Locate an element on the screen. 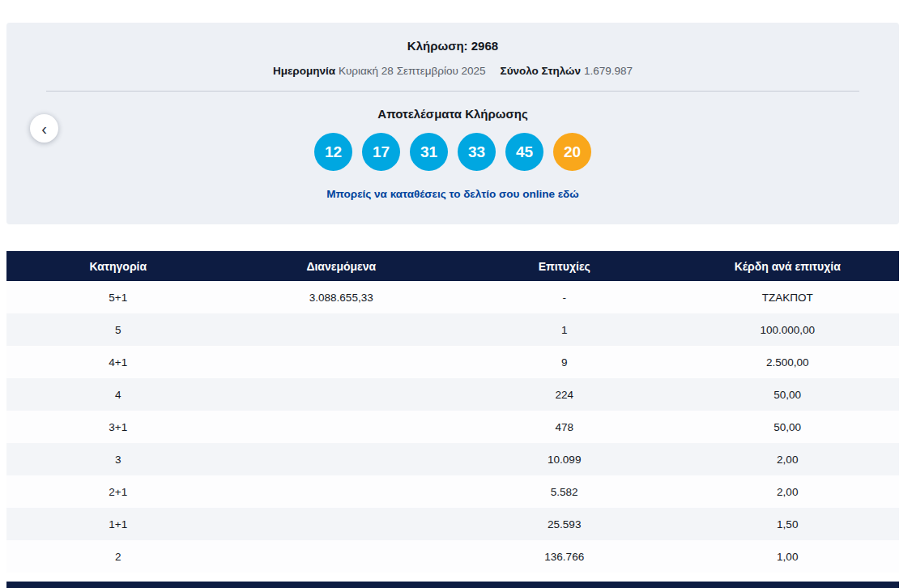 This screenshot has height=588, width=912. footer-bar is located at coordinates (453, 585).